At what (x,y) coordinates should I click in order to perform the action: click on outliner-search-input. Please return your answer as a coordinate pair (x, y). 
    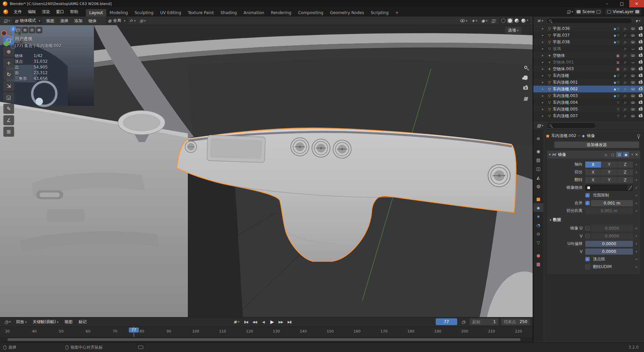
    Looking at the image, I should click on (589, 21).